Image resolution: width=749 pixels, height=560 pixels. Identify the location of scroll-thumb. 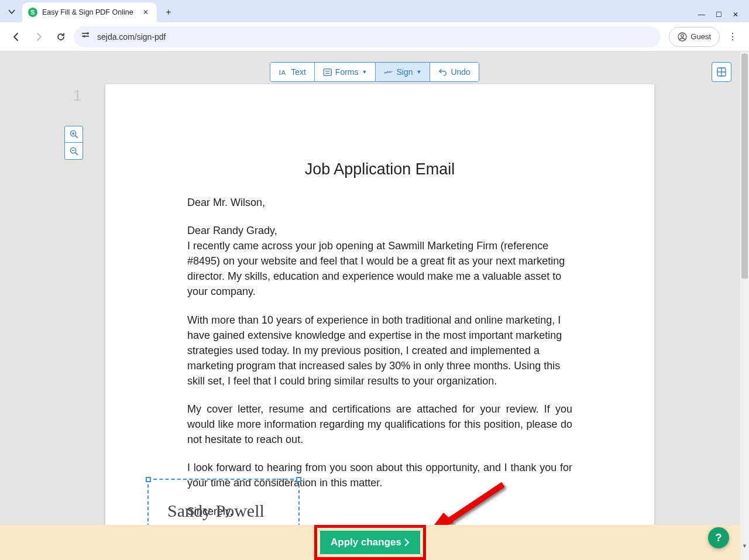
(744, 166).